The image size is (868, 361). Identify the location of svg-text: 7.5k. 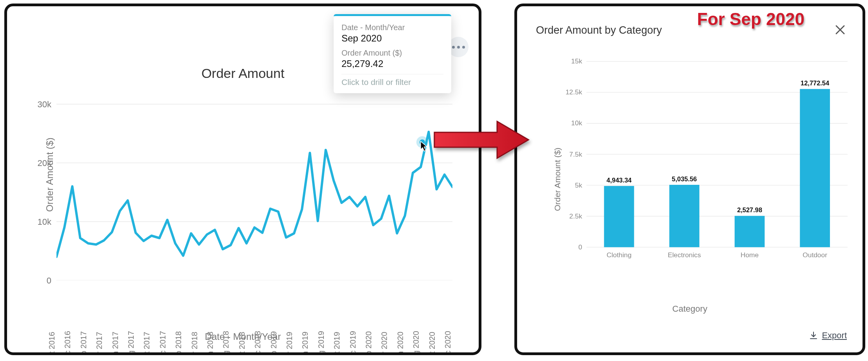
(576, 154).